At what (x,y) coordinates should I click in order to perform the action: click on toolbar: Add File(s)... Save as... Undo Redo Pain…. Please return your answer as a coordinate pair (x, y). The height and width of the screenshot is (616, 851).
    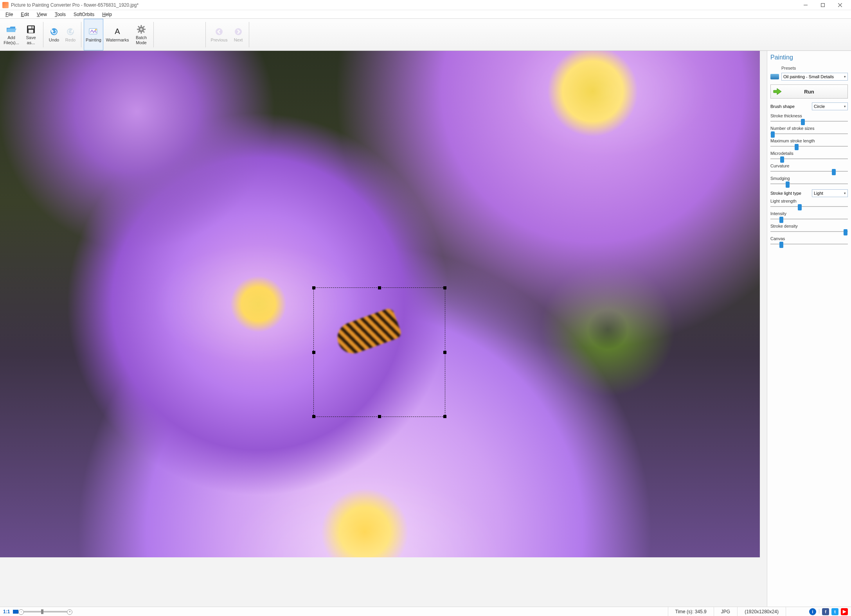
    Looking at the image, I should click on (426, 35).